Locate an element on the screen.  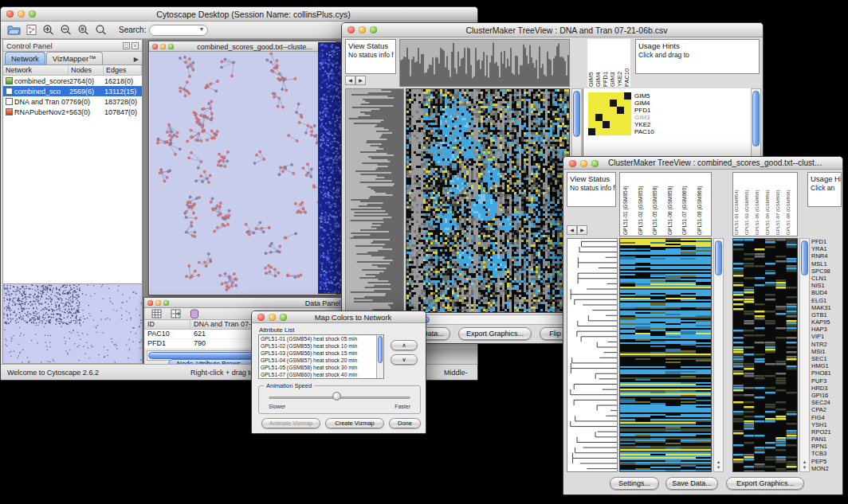
map-dialog-titlebar: Map Colors to Network is located at coordinates (339, 317).